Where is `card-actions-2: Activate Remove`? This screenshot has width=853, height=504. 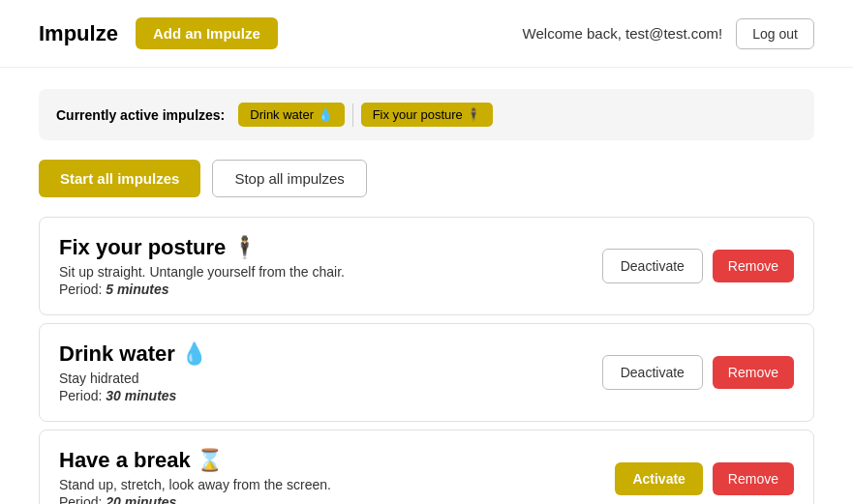 card-actions-2: Activate Remove is located at coordinates (705, 479).